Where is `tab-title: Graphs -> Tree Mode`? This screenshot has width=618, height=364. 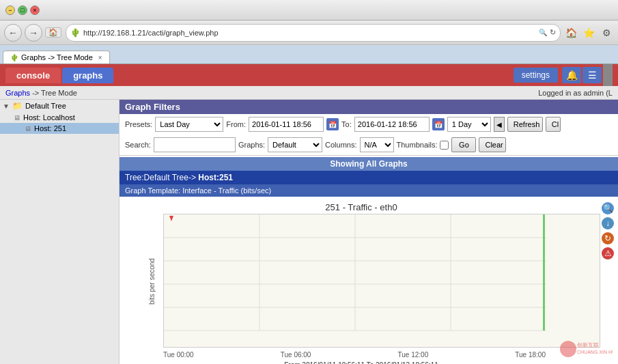
tab-title: Graphs -> Tree Mode is located at coordinates (57, 57).